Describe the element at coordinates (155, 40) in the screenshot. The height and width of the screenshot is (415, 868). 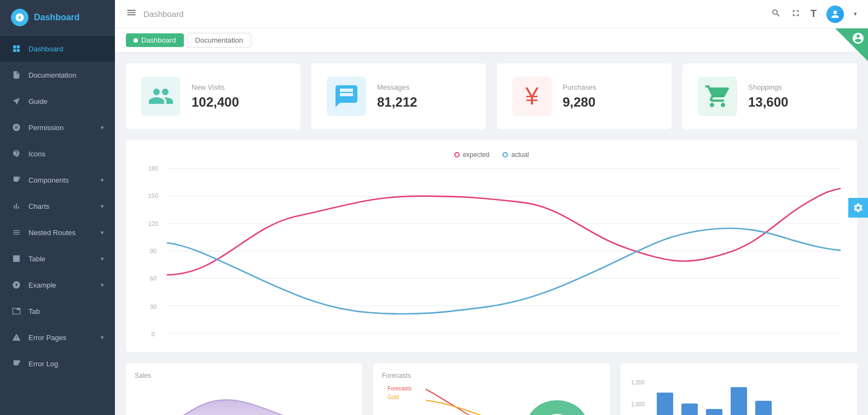
I see `tab-dashboard: Dashboard` at that location.